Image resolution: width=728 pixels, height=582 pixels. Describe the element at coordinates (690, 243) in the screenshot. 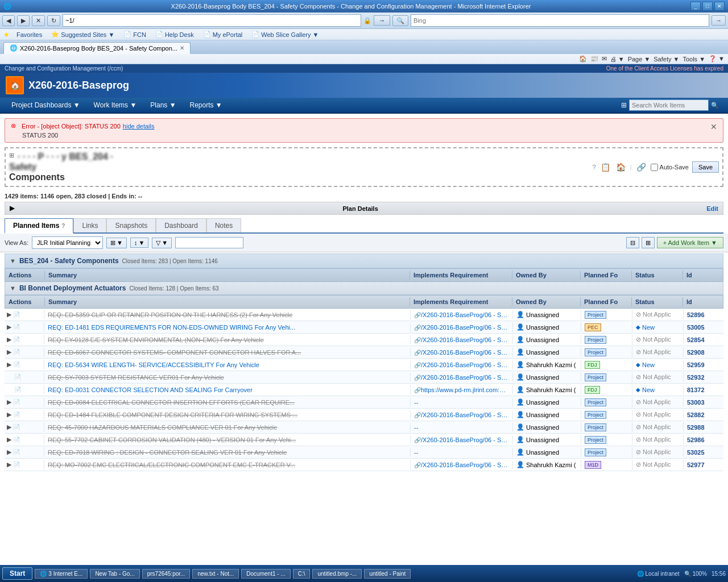

I see `add-work-item-button: + Add Work Item ▼` at that location.